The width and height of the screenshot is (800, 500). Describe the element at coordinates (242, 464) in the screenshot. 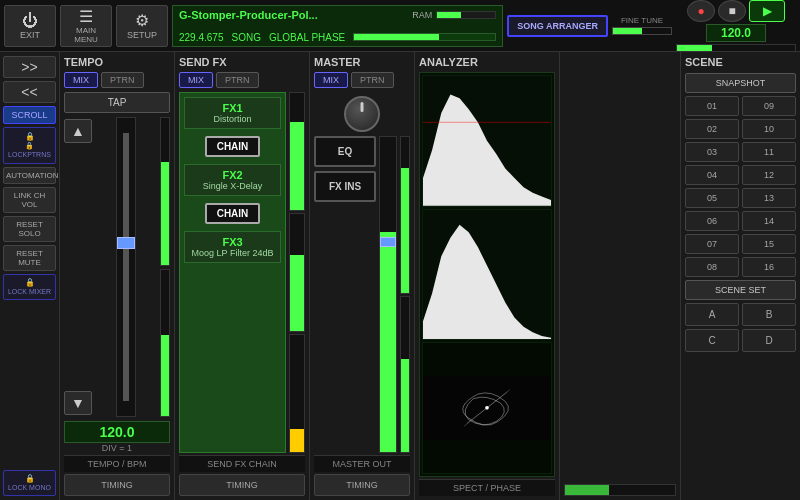

I see `sendfx-bottom-label: SEND FX CHAIN` at that location.